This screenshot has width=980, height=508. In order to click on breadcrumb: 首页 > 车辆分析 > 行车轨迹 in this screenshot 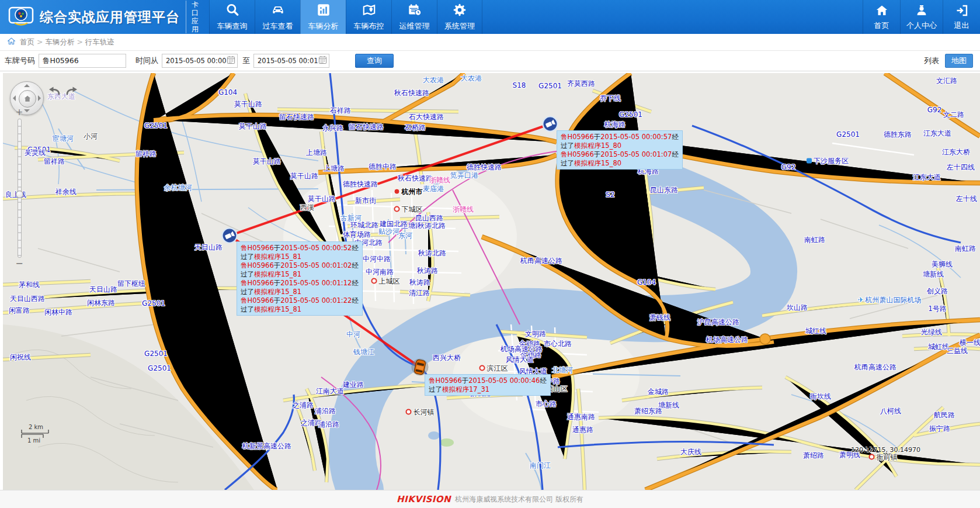, I will do `click(490, 42)`.